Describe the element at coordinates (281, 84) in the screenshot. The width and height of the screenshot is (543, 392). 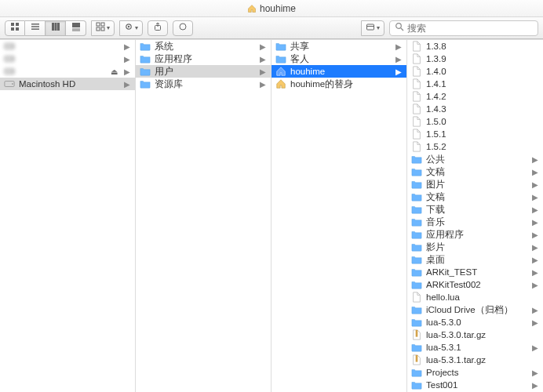
I see `homealias-icon` at that location.